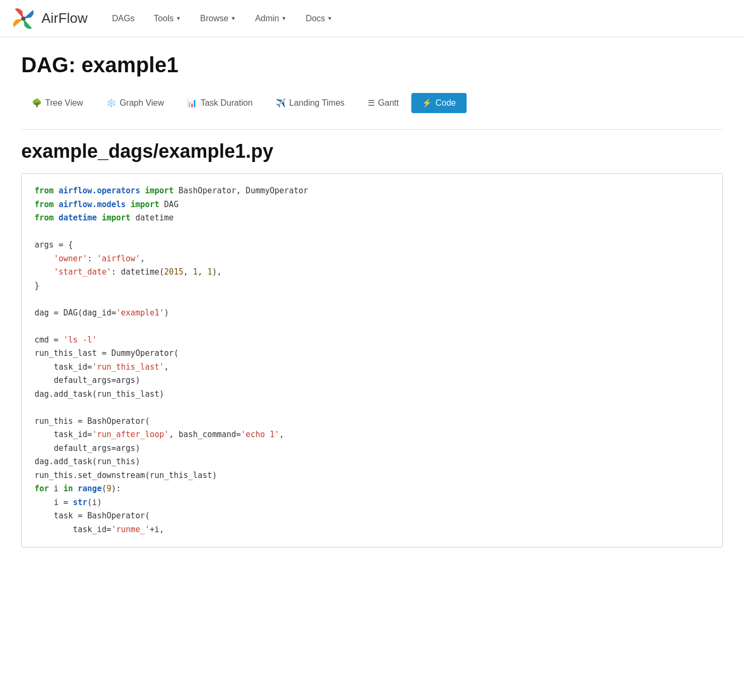 Image resolution: width=744 pixels, height=700 pixels. What do you see at coordinates (427, 103) in the screenshot?
I see `code-icon: ⚡` at bounding box center [427, 103].